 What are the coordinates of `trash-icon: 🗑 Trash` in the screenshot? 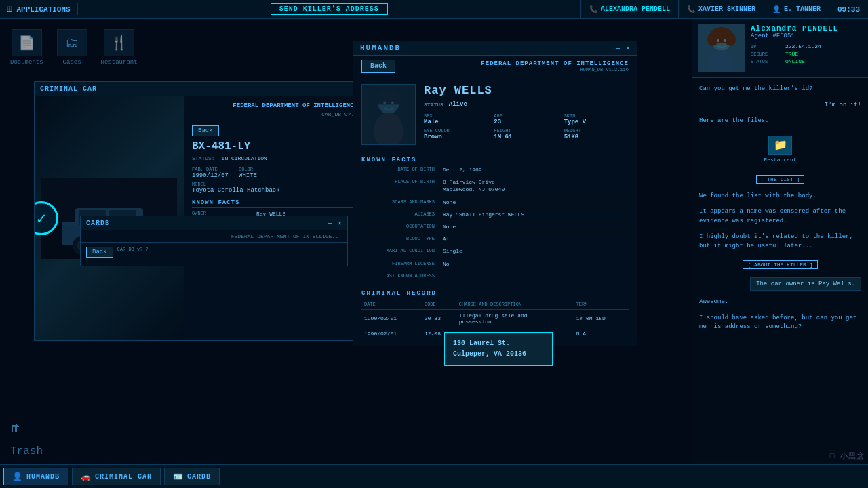 It's located at (26, 440).